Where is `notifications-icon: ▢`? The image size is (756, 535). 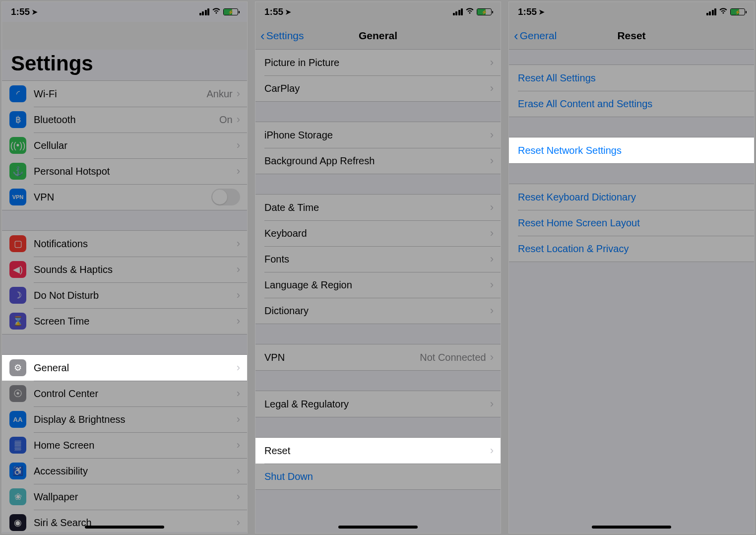 notifications-icon: ▢ is located at coordinates (18, 244).